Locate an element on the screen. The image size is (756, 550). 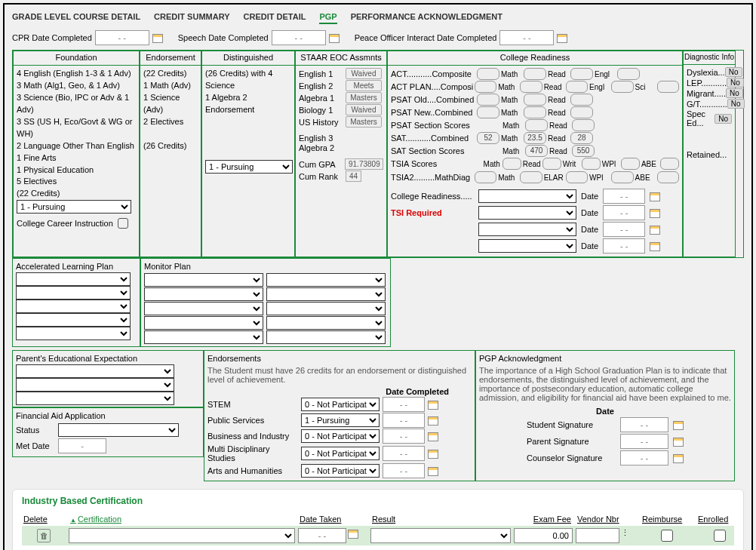
enrolled-checkbox is located at coordinates (720, 536).